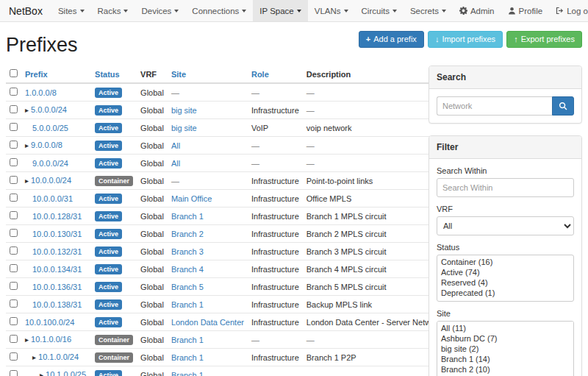 The height and width of the screenshot is (376, 588). I want to click on prefix-link: 9.0.0.0/24, so click(50, 163).